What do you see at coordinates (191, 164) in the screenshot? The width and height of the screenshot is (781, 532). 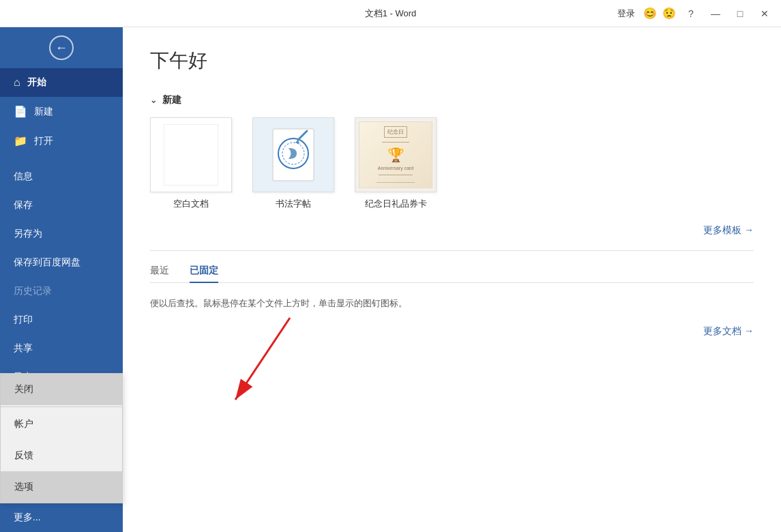 I see `template-blank: 空白文档` at bounding box center [191, 164].